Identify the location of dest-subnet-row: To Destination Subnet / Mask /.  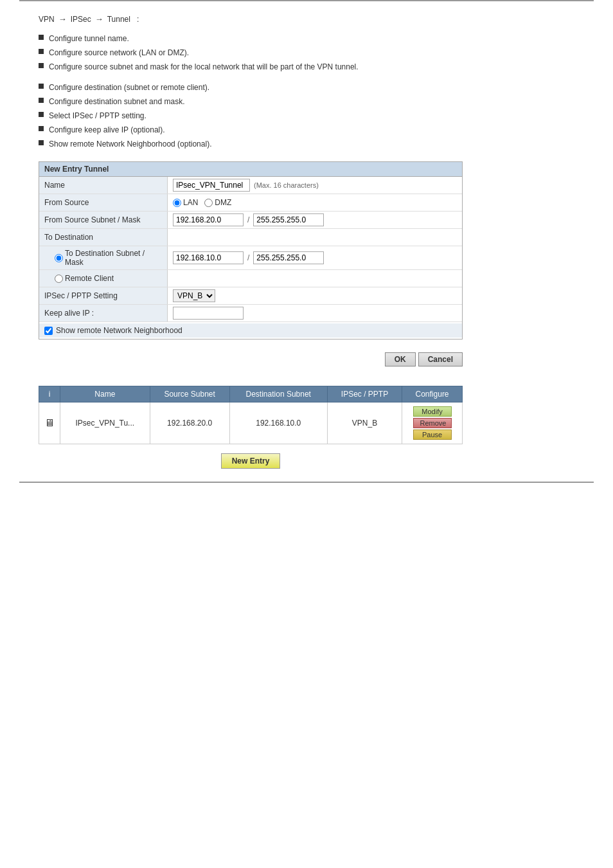
(251, 258).